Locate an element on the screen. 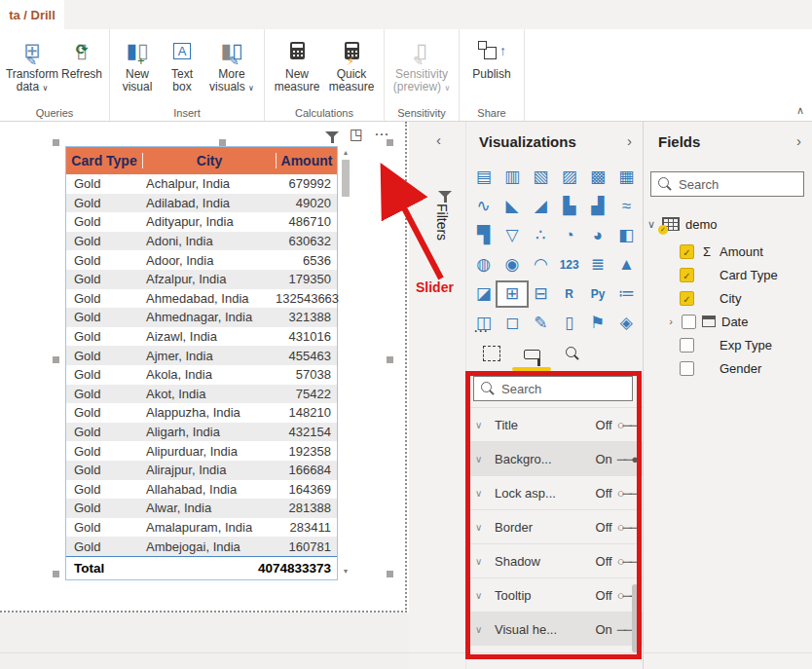 The width and height of the screenshot is (812, 669). table-row: Gold Alwar, India 281388 is located at coordinates (202, 508).